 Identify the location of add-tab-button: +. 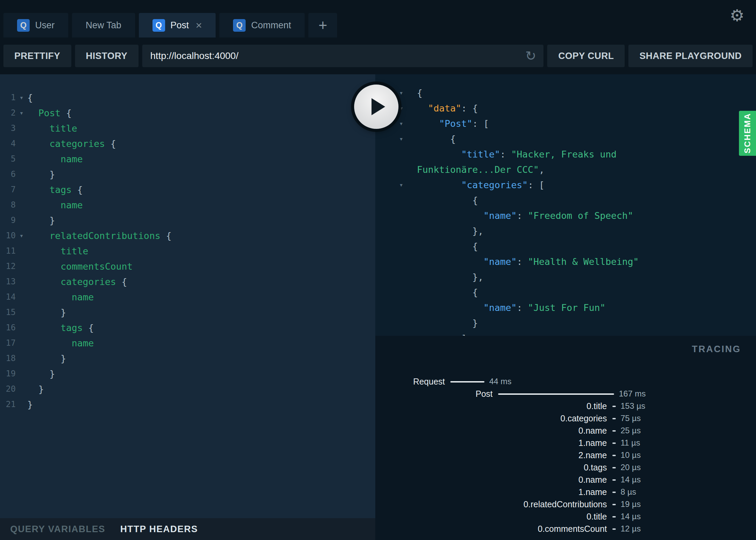
(323, 25).